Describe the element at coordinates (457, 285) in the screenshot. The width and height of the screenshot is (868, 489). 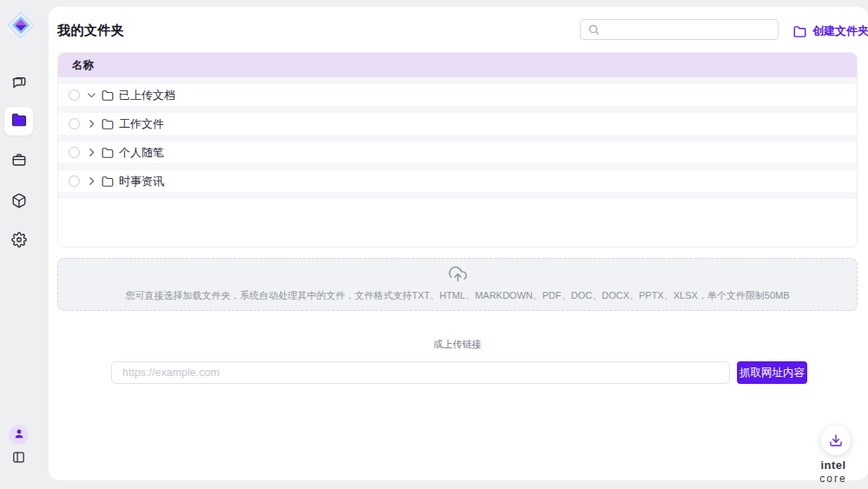
I see `upload-dropzone: 您可直接选择加载文件夹，系统自动处理其中的文件，文件格式支持TXT、HTML、M…` at that location.